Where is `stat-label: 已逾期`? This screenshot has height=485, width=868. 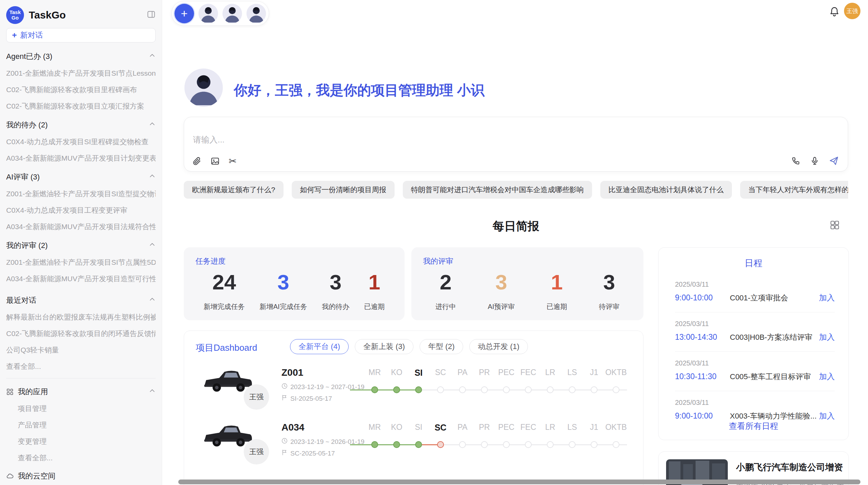
stat-label: 已逾期 is located at coordinates (557, 307).